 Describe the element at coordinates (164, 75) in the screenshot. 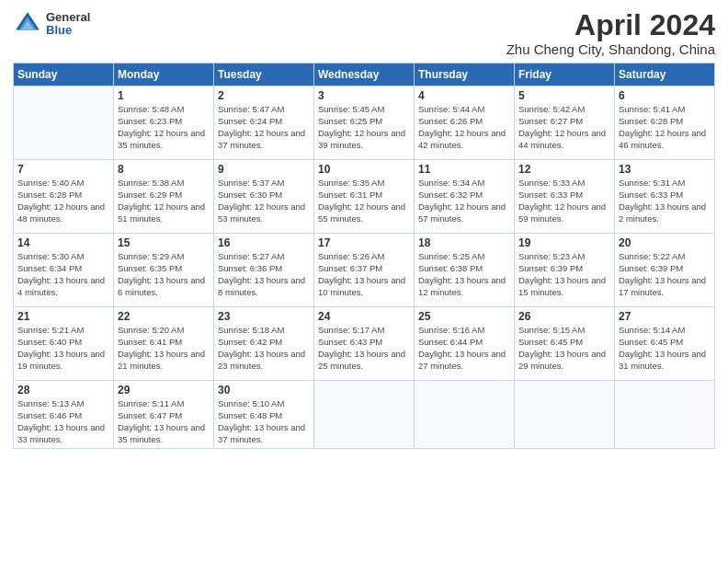

I see `header-monday: Monday` at that location.